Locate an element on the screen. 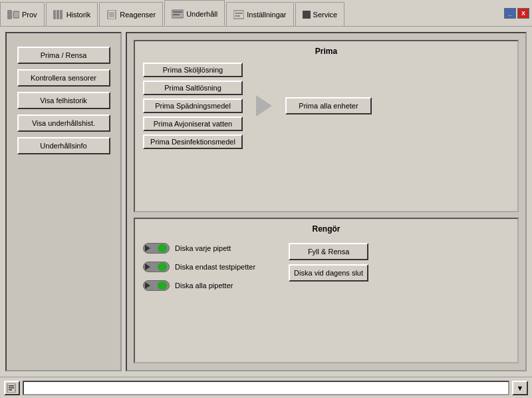 The width and height of the screenshot is (532, 398). toggle-label-3: Diska alla pipetter is located at coordinates (203, 286).